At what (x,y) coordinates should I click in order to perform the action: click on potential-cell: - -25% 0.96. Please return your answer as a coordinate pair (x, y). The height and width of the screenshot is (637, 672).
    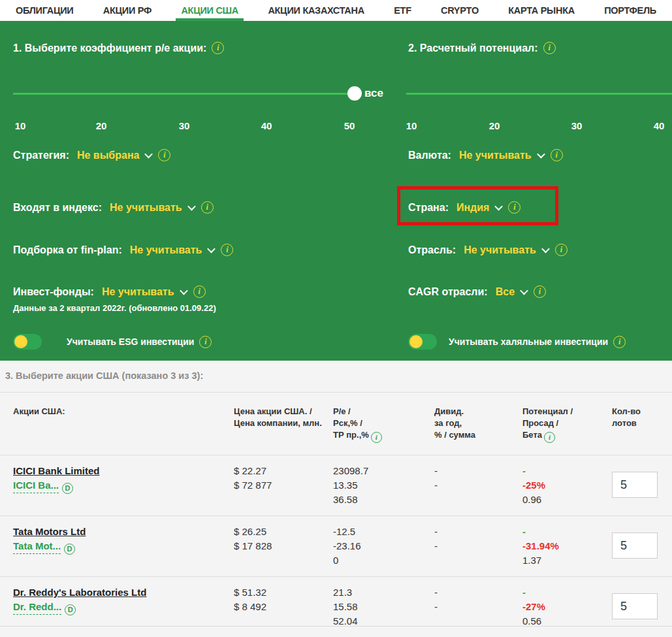
    Looking at the image, I should click on (563, 485).